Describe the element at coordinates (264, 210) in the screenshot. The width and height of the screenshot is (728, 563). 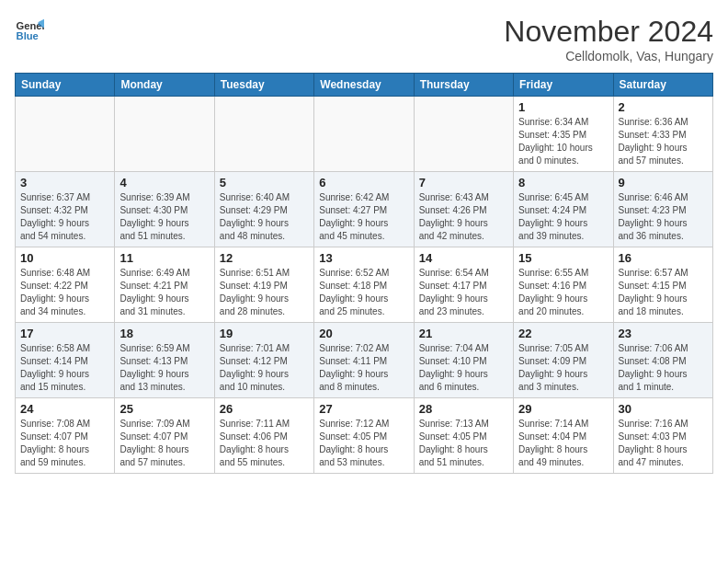
I see `calendar-cell: 5Sunrise: 6:40 AM Sunset: 4:29 PM Daylig…` at that location.